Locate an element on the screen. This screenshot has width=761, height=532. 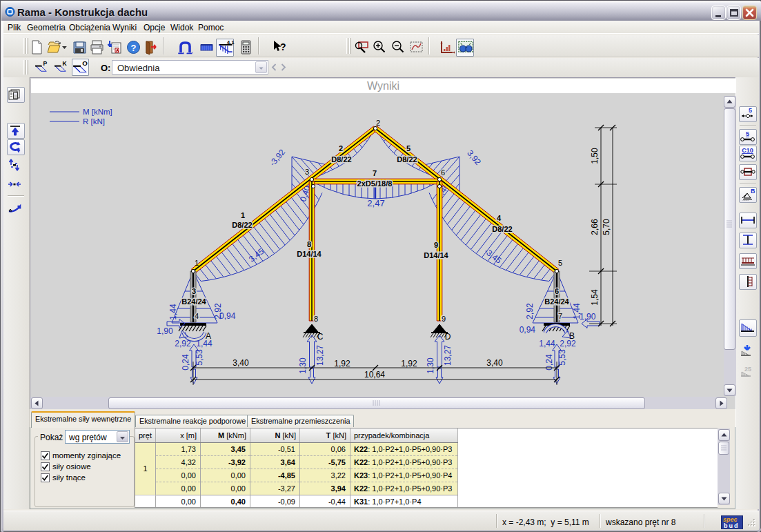
svg-text: 4,1 is located at coordinates (230, 43).